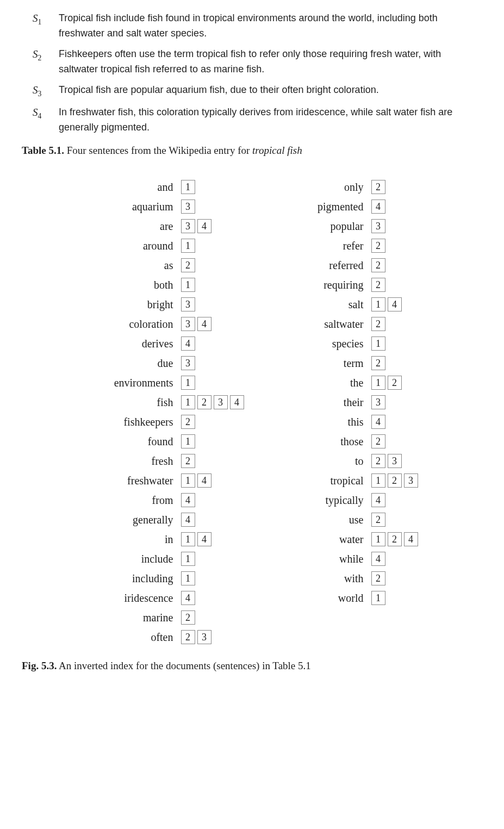 The width and height of the screenshot is (504, 829). I want to click on index-row: both1, so click(165, 285).